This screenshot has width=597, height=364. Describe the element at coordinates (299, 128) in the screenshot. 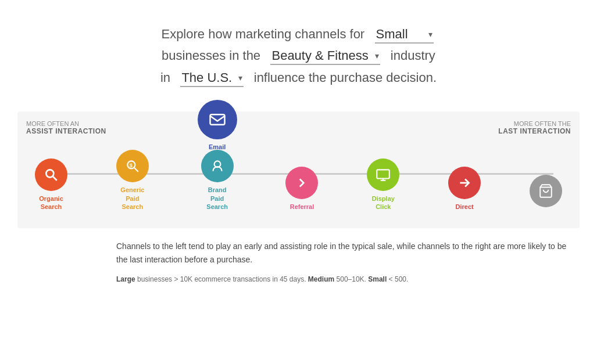

I see `diagram-labels: MORE OFTEN AN ASSIST INTERACTION MORE OF…` at that location.